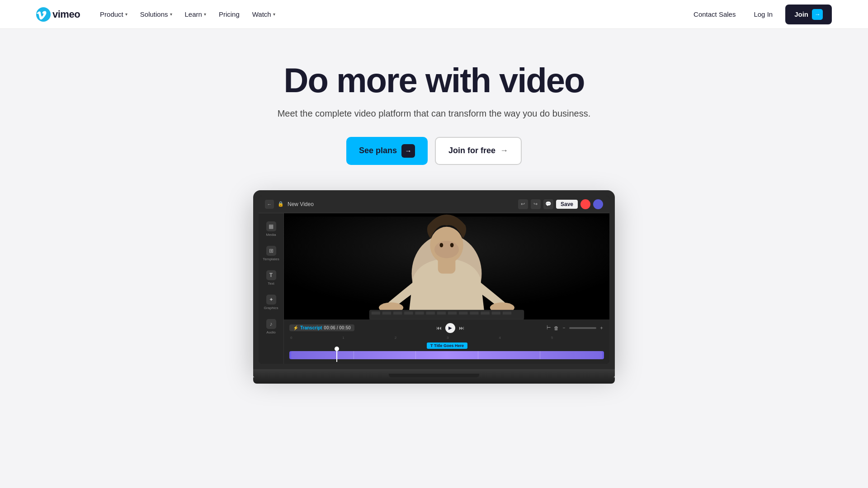 The width and height of the screenshot is (868, 488). Describe the element at coordinates (271, 324) in the screenshot. I see `audio-icon: ♪` at that location.